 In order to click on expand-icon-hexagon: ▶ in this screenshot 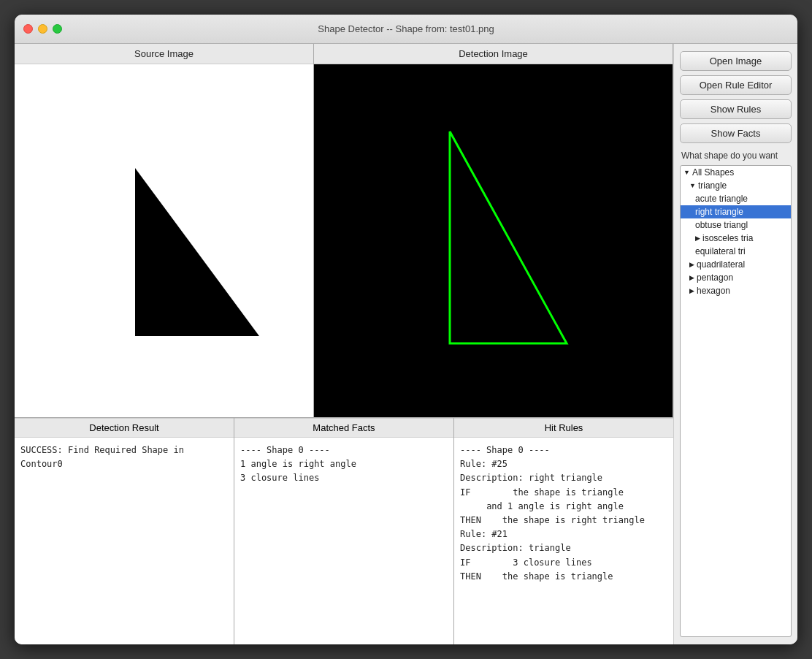, I will do `click(692, 291)`.